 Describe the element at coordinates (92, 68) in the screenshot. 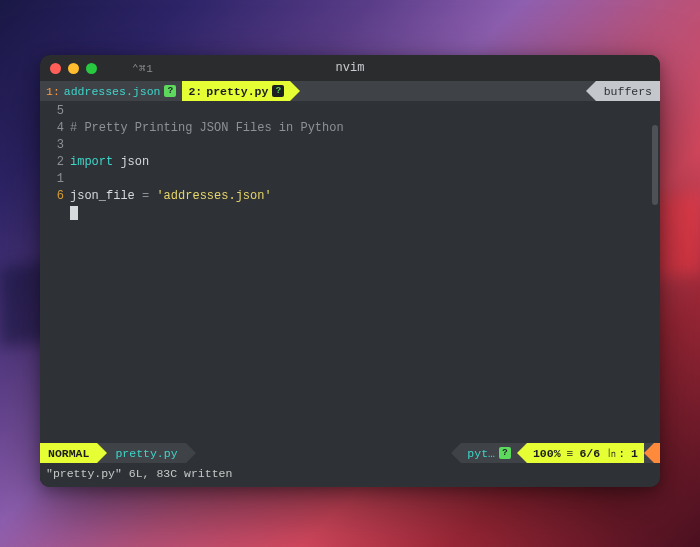

I see `zoom-icon` at that location.